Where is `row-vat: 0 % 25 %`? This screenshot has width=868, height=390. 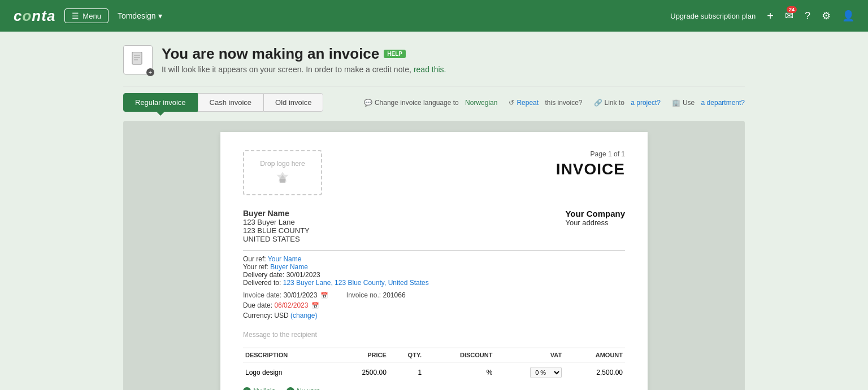
row-vat: 0 % 25 % is located at coordinates (529, 373).